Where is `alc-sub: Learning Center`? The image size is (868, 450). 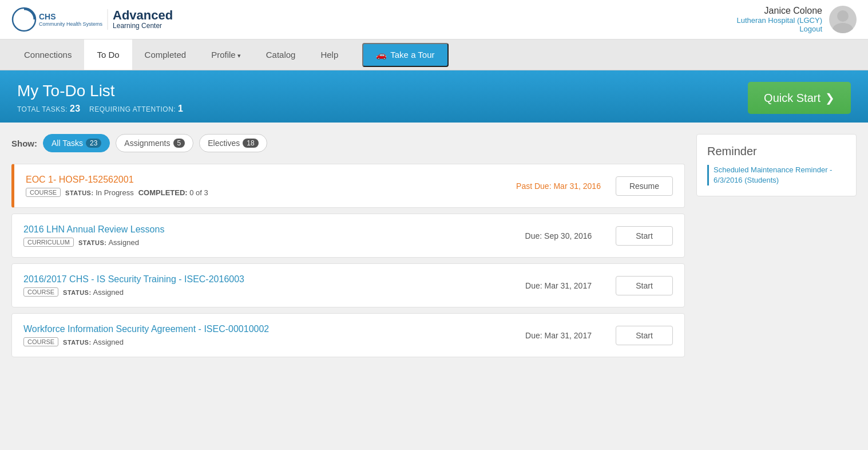 alc-sub: Learning Center is located at coordinates (143, 26).